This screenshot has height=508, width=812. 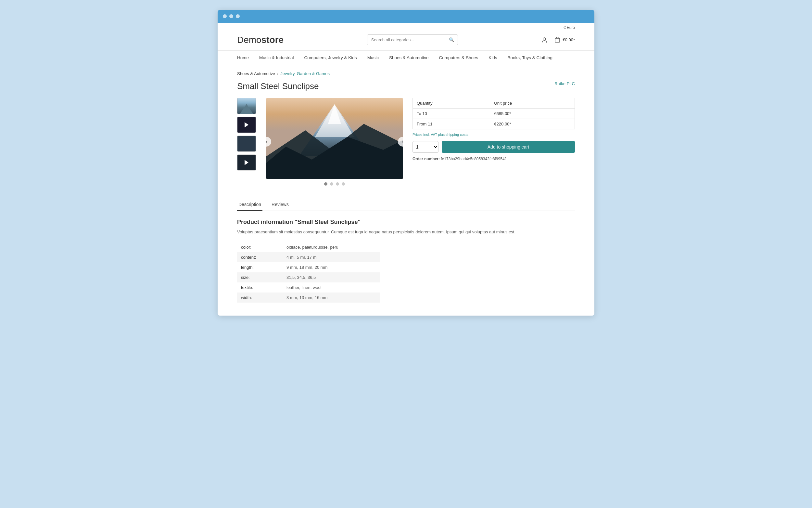 I want to click on spec-key-6: width:, so click(x=260, y=298).